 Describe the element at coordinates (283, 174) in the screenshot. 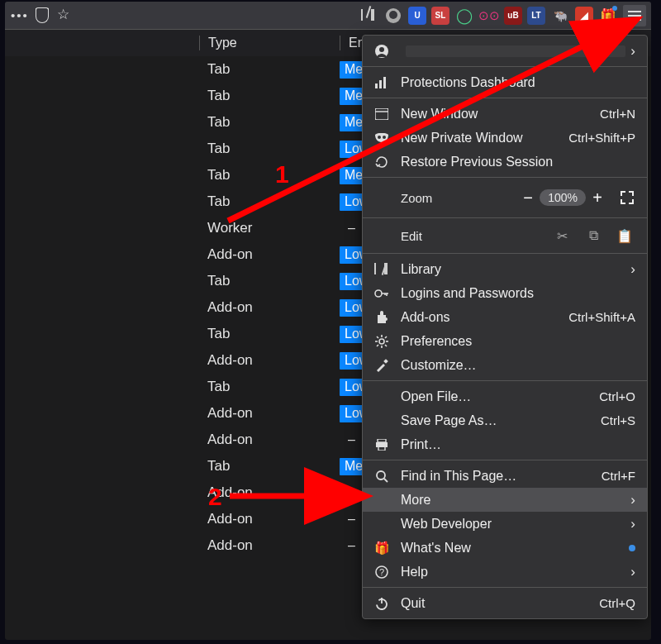

I see `annotation-number-1: 1` at that location.